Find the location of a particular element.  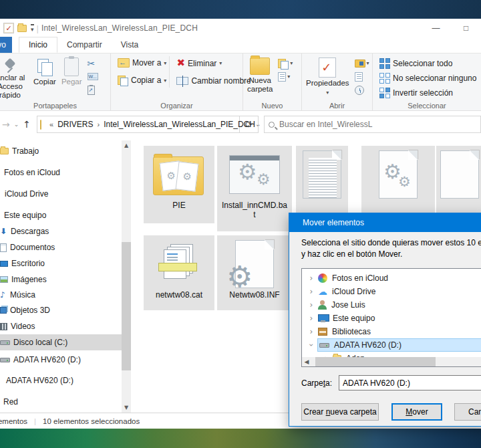

forward-button: → is located at coordinates (6, 124).